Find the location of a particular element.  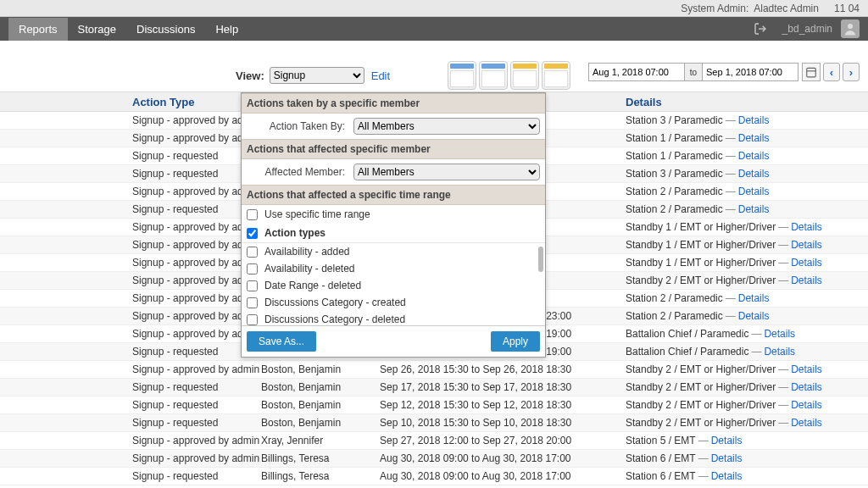

action-type-text: Availability - deleted is located at coordinates (310, 269).